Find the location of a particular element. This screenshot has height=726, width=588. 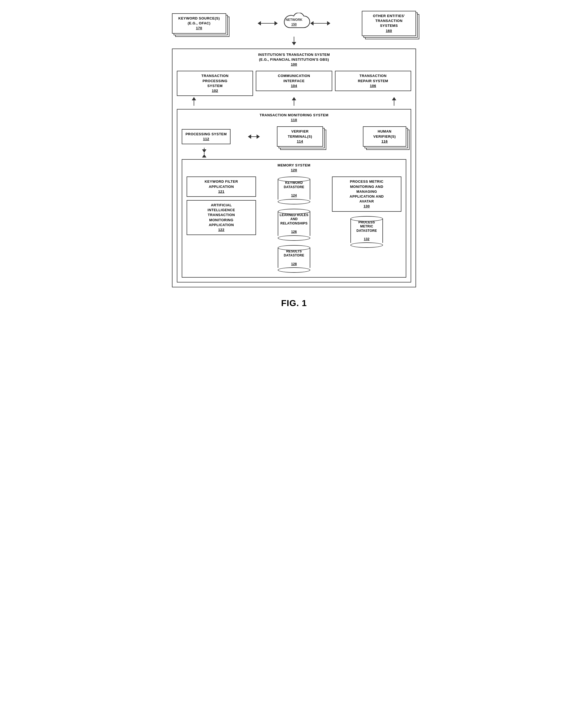

tms-inner-row: PROCESSING SYSTEM 112 VERIFIERTERMINAL(S… is located at coordinates (294, 136).